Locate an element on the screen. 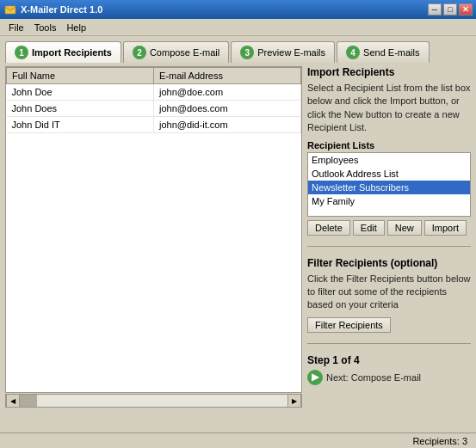 This screenshot has width=476, height=448. maximize-button: □ is located at coordinates (450, 9).